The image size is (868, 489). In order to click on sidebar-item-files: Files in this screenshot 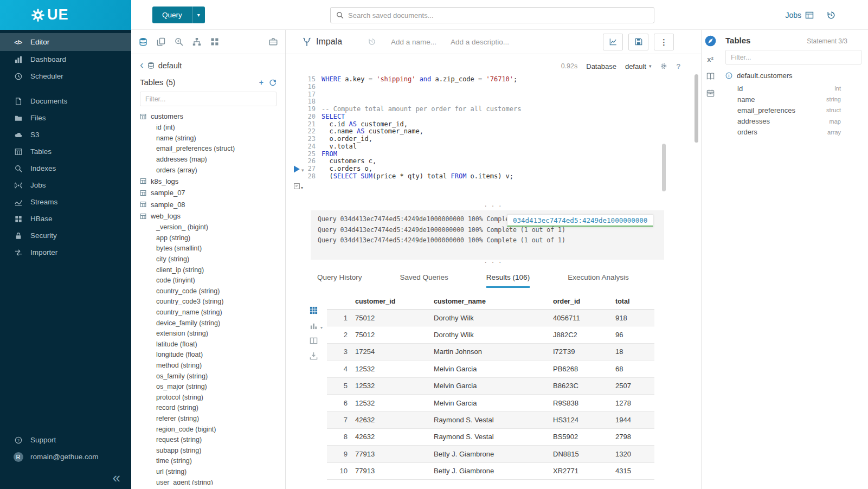, I will do `click(66, 118)`.